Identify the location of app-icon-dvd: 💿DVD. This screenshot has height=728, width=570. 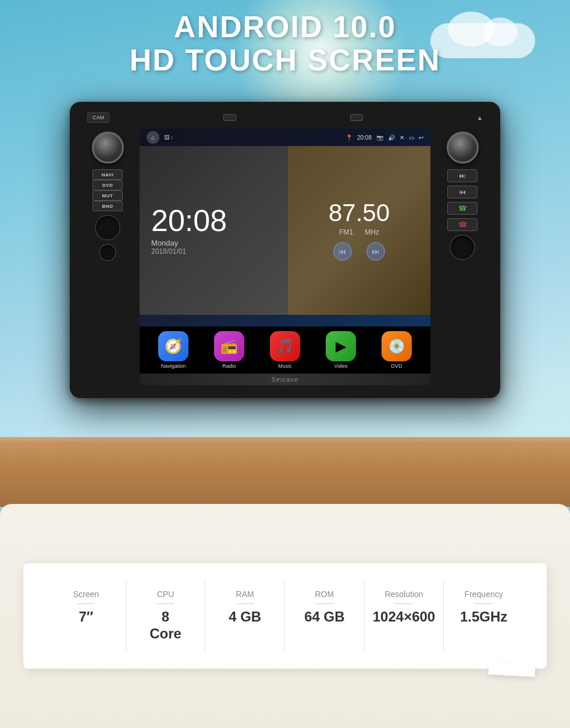
(397, 350).